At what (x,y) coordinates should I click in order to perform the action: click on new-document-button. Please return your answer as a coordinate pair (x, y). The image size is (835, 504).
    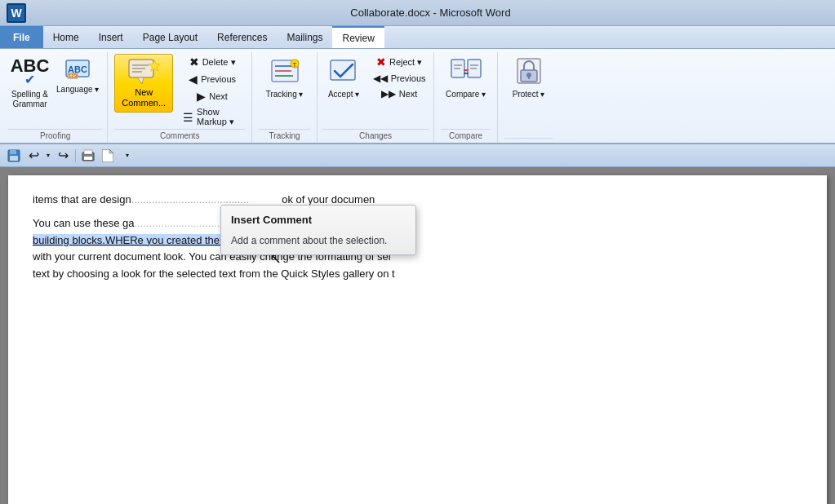
    Looking at the image, I should click on (108, 156).